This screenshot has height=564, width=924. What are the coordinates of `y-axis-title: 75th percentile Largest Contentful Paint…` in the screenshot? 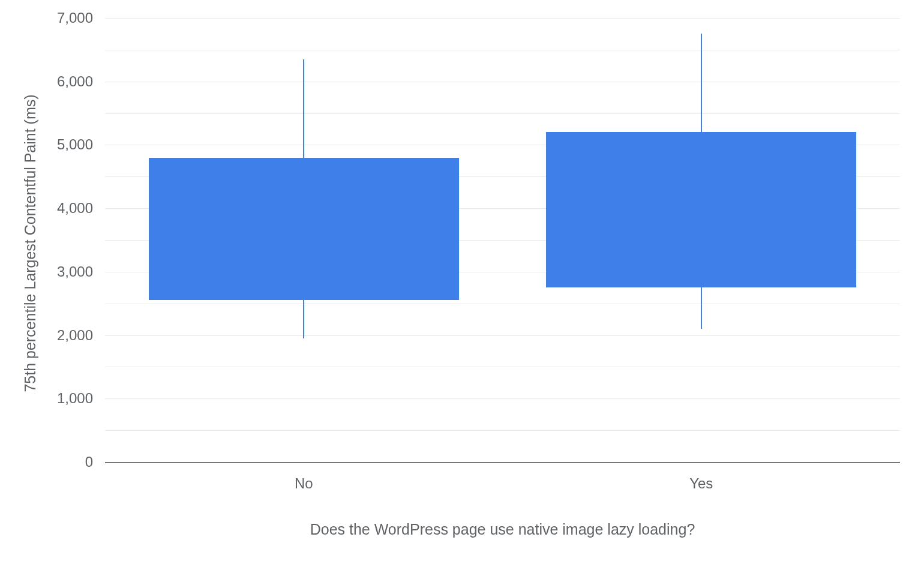 It's located at (30, 243).